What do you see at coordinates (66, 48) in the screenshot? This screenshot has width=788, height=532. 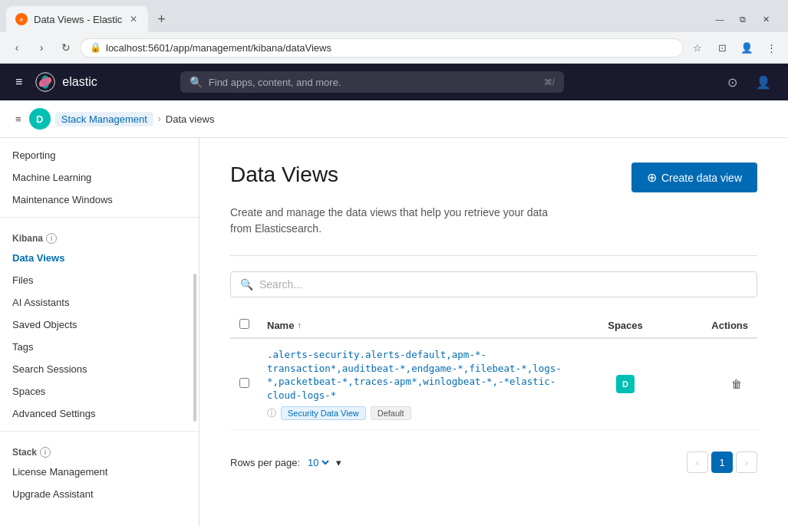 I see `reload-button: ↻` at bounding box center [66, 48].